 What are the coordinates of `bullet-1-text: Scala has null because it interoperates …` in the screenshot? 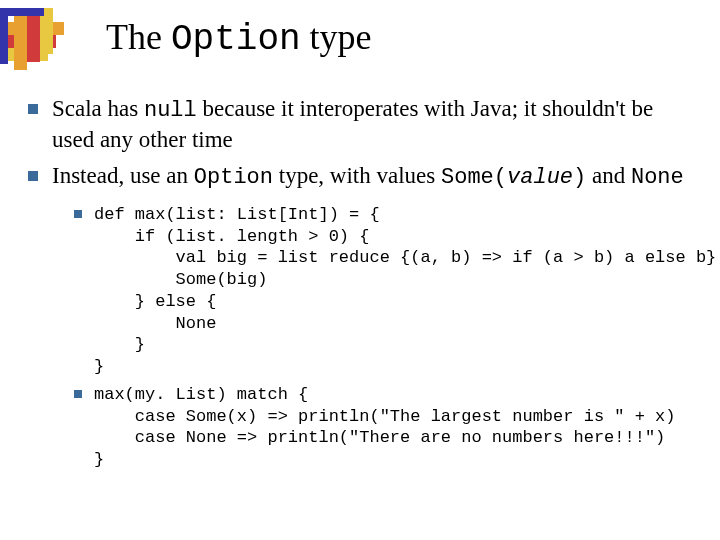 It's located at (376, 124).